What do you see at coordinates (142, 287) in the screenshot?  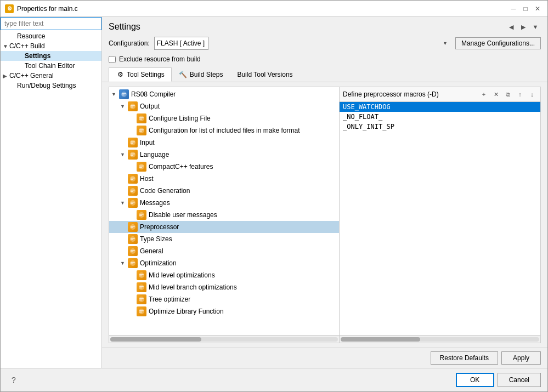 I see `tool-icon-mid-level-branch` at bounding box center [142, 287].